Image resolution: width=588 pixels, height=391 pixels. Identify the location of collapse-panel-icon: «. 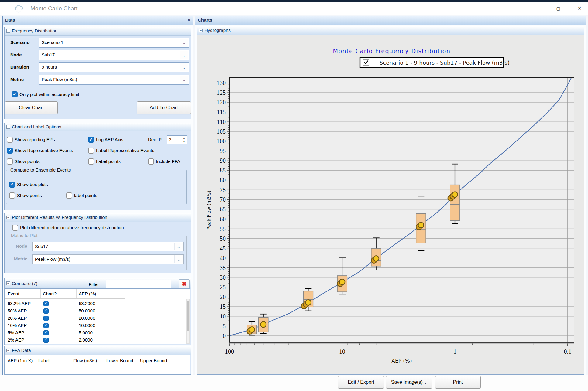
(189, 19).